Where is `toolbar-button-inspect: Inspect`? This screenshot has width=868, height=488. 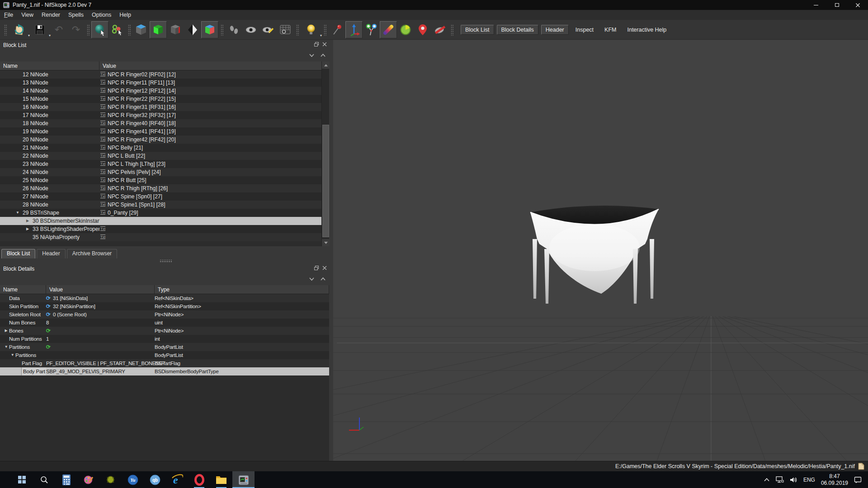
toolbar-button-inspect: Inspect is located at coordinates (585, 30).